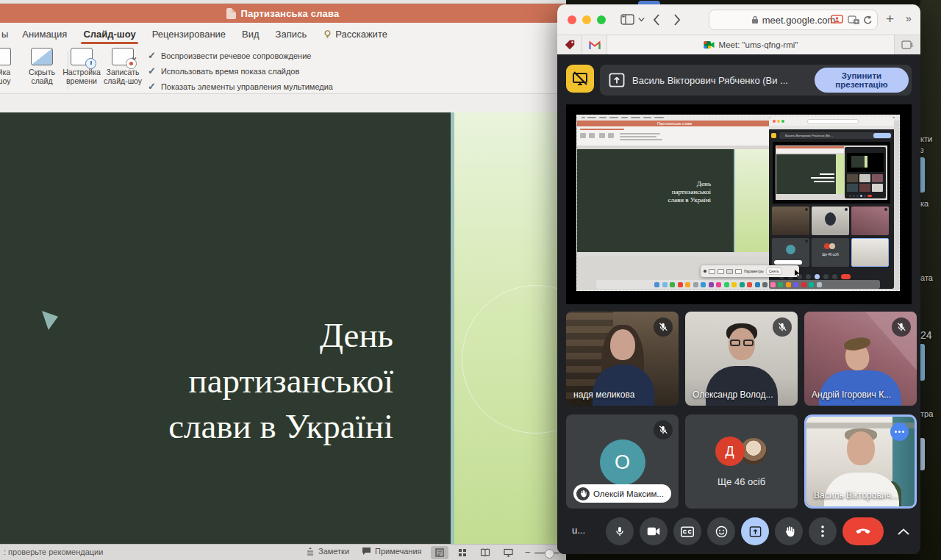  I want to click on slide-title: День партизанської слави в Україні, so click(281, 381).